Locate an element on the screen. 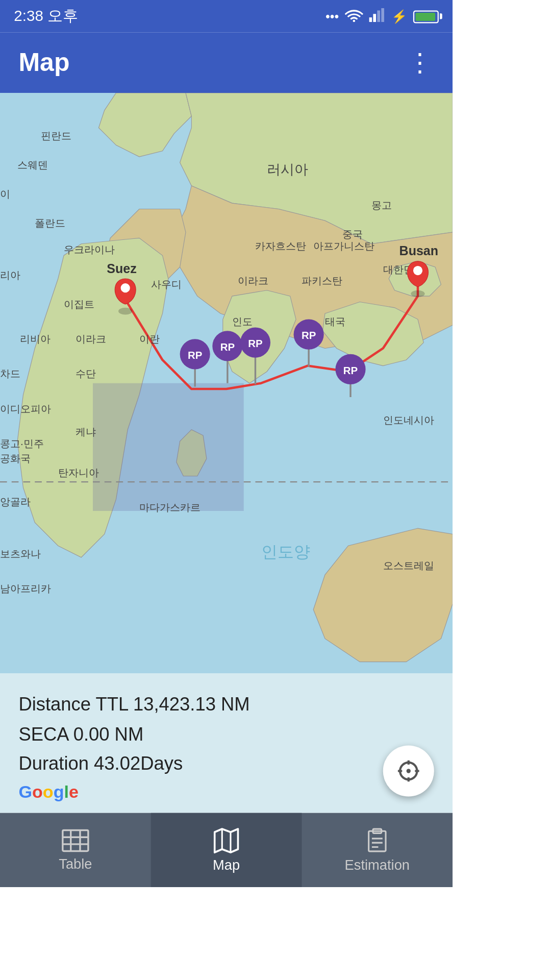  svg-text: 오스트레일 is located at coordinates (409, 566).